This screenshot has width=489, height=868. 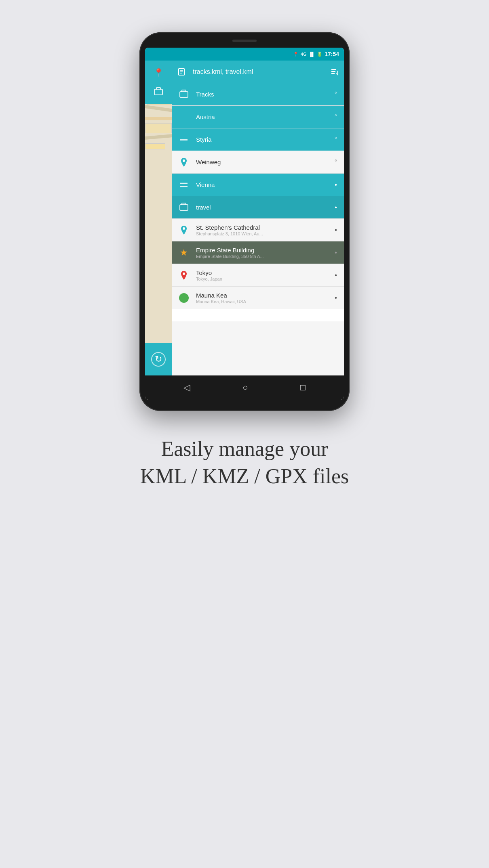 I want to click on location-icon: 📍, so click(x=296, y=54).